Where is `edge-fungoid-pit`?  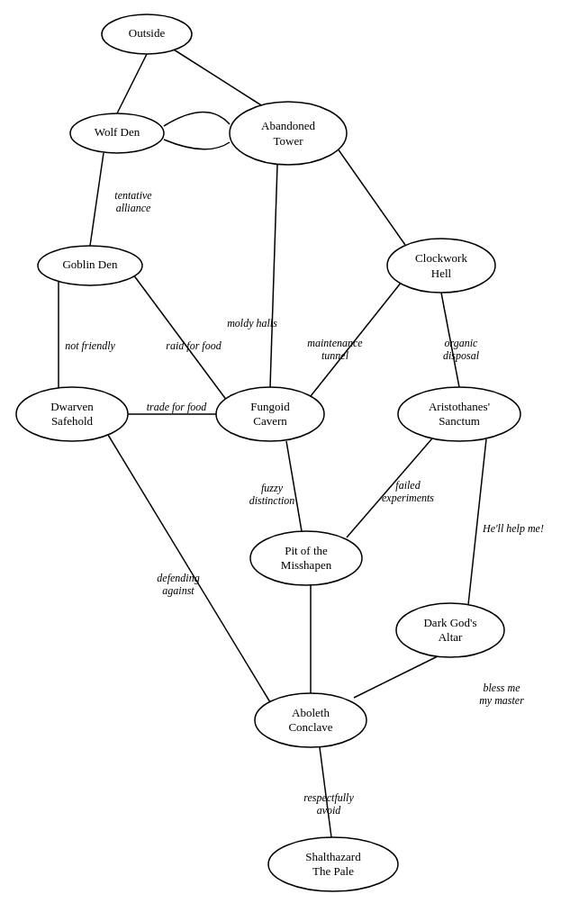 edge-fungoid-pit is located at coordinates (294, 486).